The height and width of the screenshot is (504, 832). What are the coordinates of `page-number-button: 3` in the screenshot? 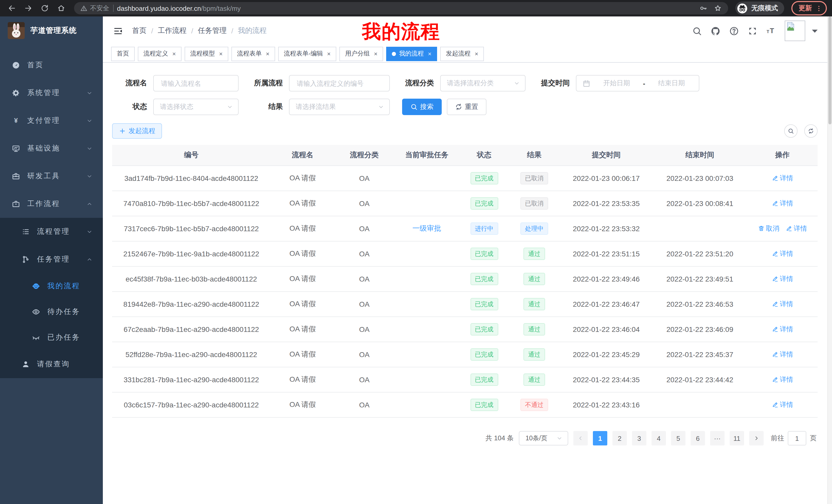 It's located at (639, 438).